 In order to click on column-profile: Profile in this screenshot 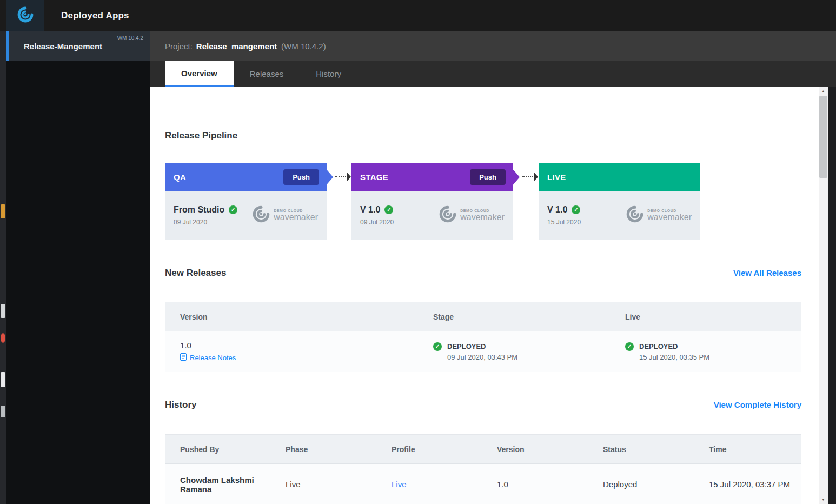, I will do `click(444, 449)`.